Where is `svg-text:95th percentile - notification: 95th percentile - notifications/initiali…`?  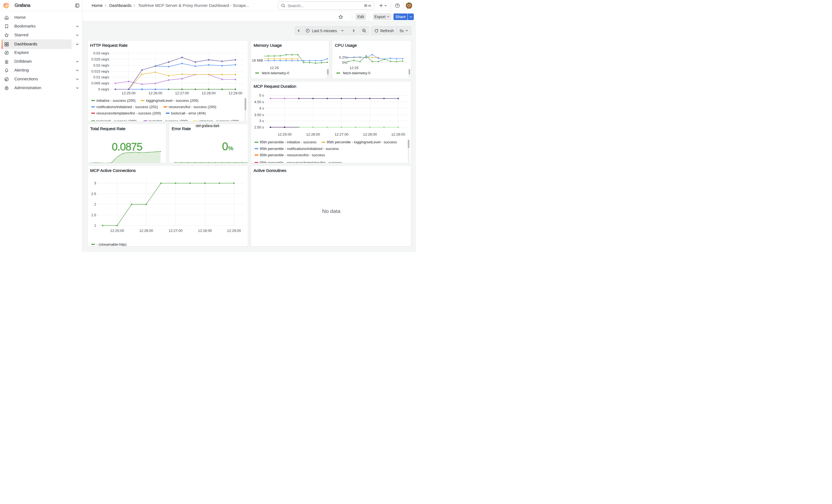 svg-text:95th percentile - notification: 95th percentile - notifications/initiali… is located at coordinates (299, 149).